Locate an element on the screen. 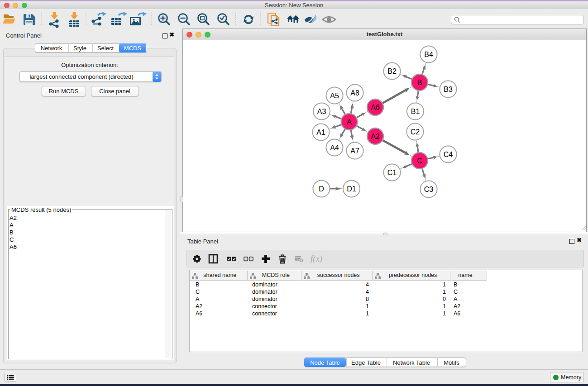 Image resolution: width=588 pixels, height=386 pixels. svg-text: A7 is located at coordinates (355, 151).